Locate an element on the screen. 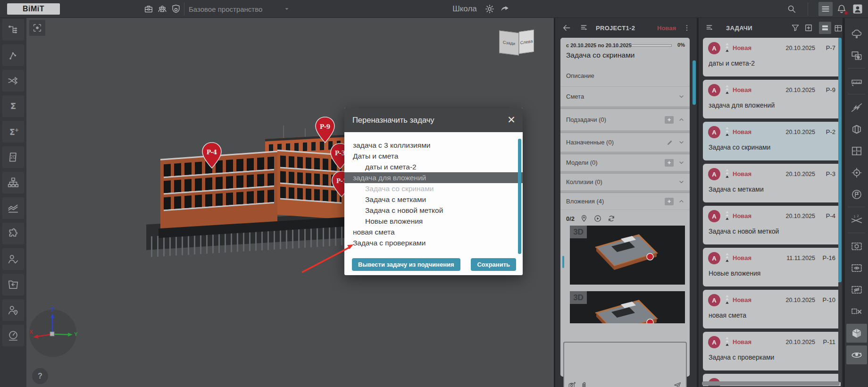  axes-lines-button: 12 is located at coordinates (857, 220).